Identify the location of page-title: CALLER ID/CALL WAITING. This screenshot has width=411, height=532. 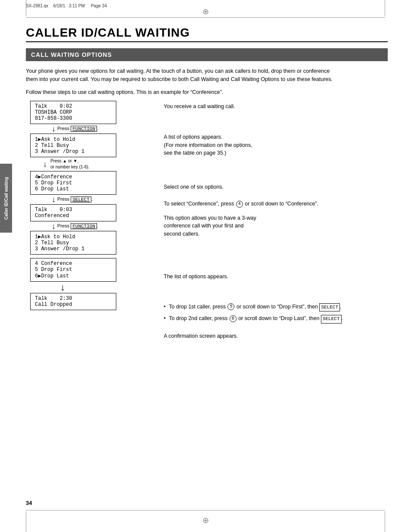
(207, 33).